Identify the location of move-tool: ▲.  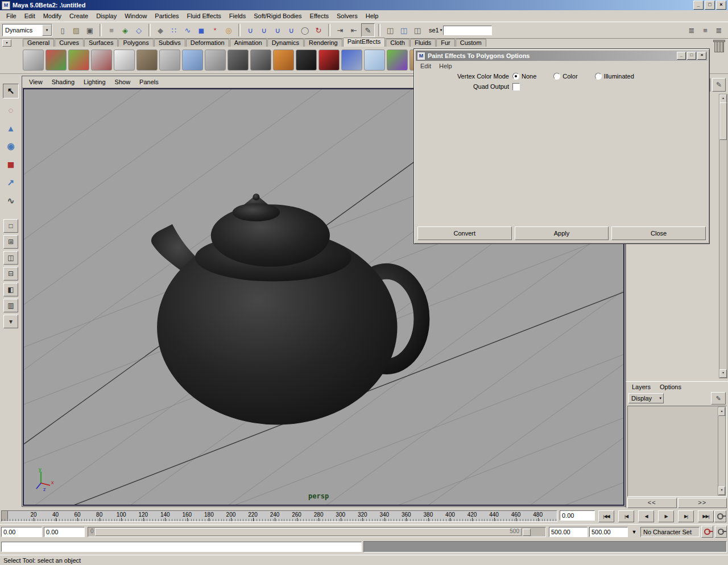
(11, 128).